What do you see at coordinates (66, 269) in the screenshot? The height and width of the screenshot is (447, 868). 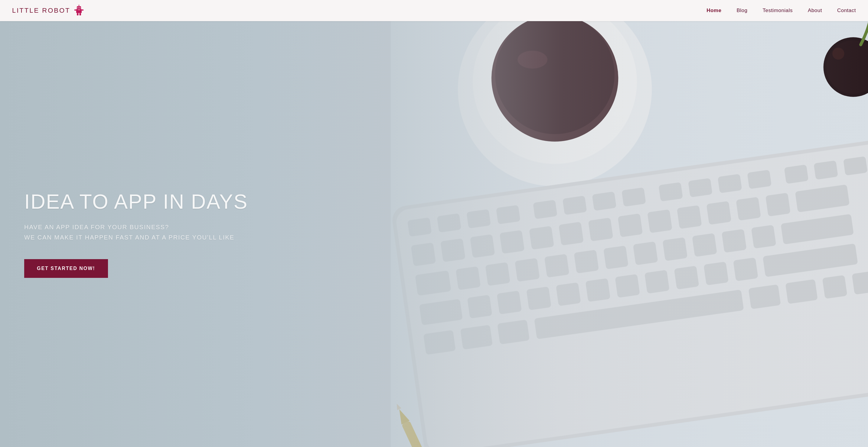 I see `cta-button: GET STARTED NOW!` at bounding box center [66, 269].